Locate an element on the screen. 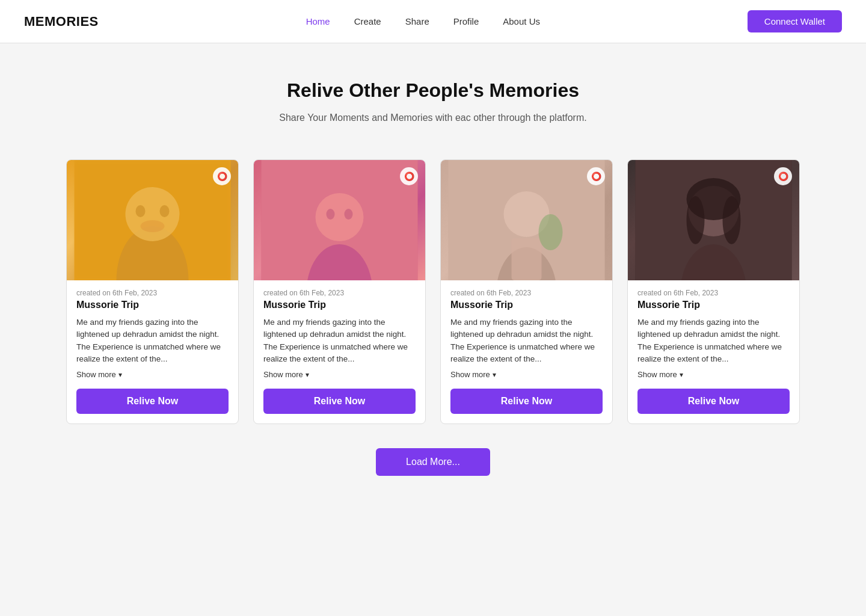 The image size is (866, 616). card-description-4: Me and my friends gazing into the lighte… is located at coordinates (713, 340).